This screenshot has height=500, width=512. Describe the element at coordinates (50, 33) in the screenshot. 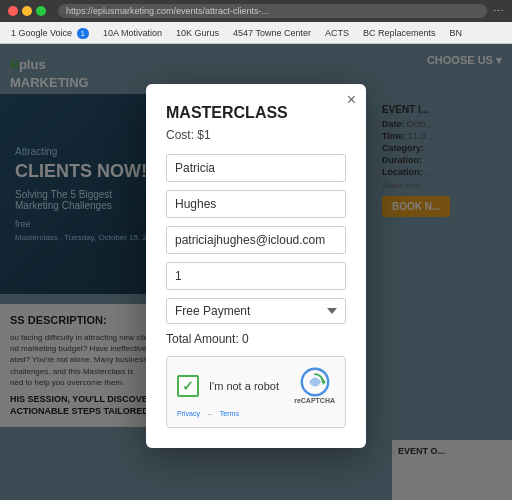

I see `bookmark-google-voice: 1 Google Voice 1` at that location.